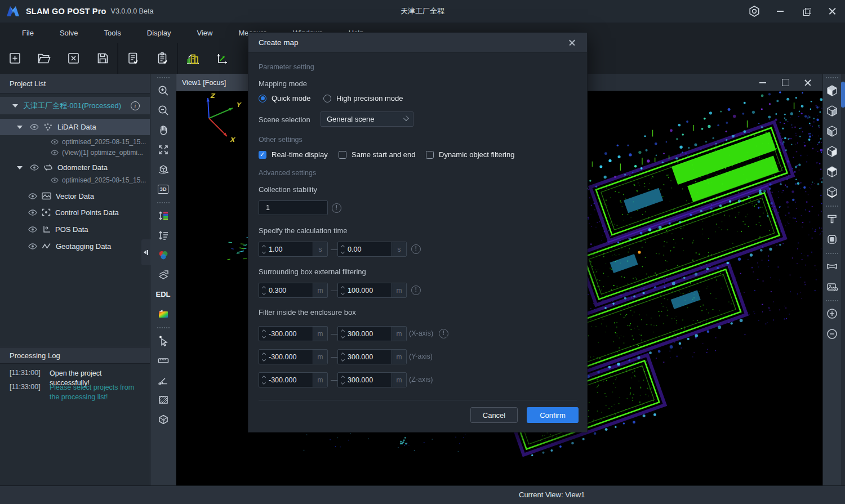 The width and height of the screenshot is (845, 504). I want to click on calc-time-from-spinner: 1.00 s, so click(293, 249).